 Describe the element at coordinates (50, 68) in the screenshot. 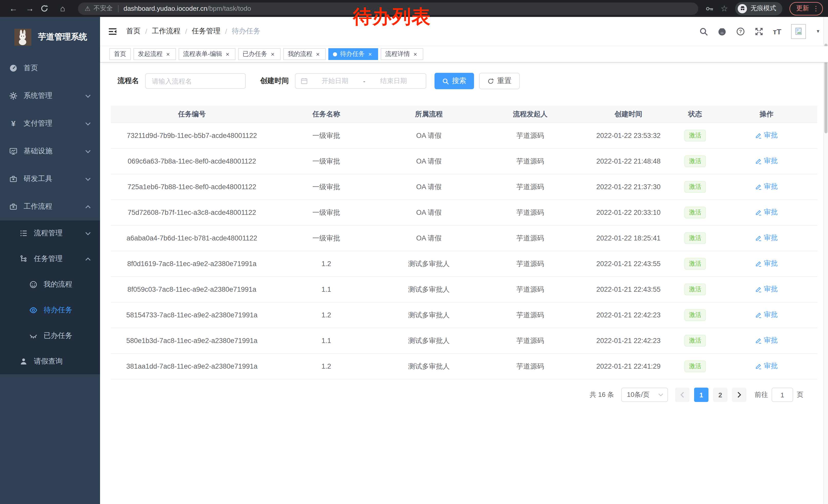

I see `sidebar-item-home: 首页` at that location.